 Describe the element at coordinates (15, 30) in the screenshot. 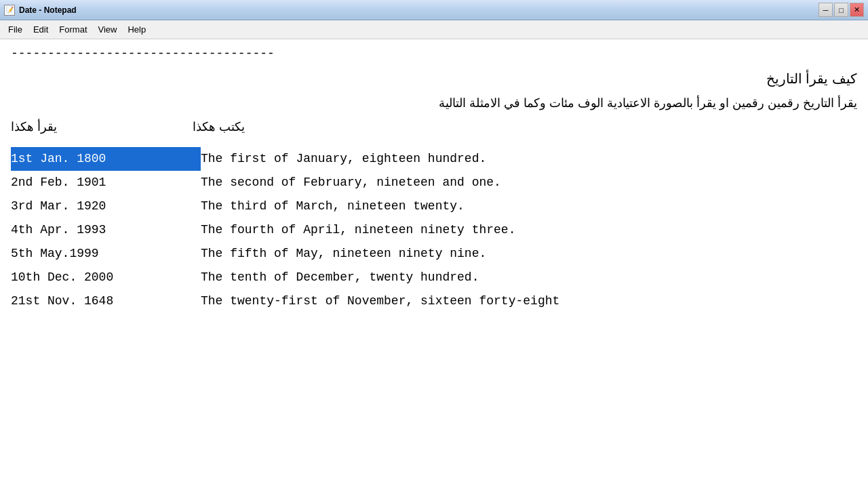

I see `menu-file: File` at that location.